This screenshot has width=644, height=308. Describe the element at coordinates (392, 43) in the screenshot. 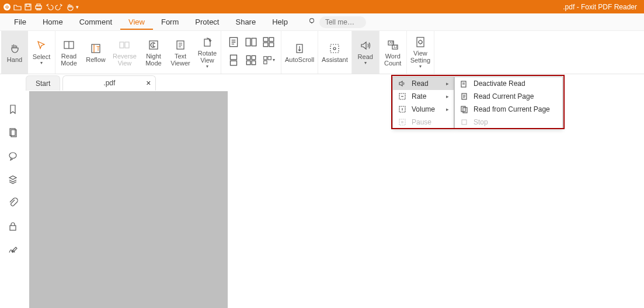

I see `svg-text: AB` at that location.